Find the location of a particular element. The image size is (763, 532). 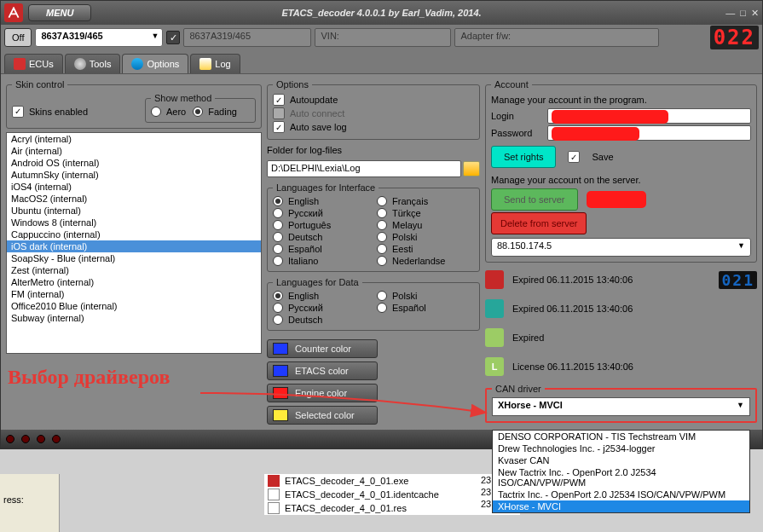

skin-item: Windows 8 (internal) is located at coordinates (134, 223).